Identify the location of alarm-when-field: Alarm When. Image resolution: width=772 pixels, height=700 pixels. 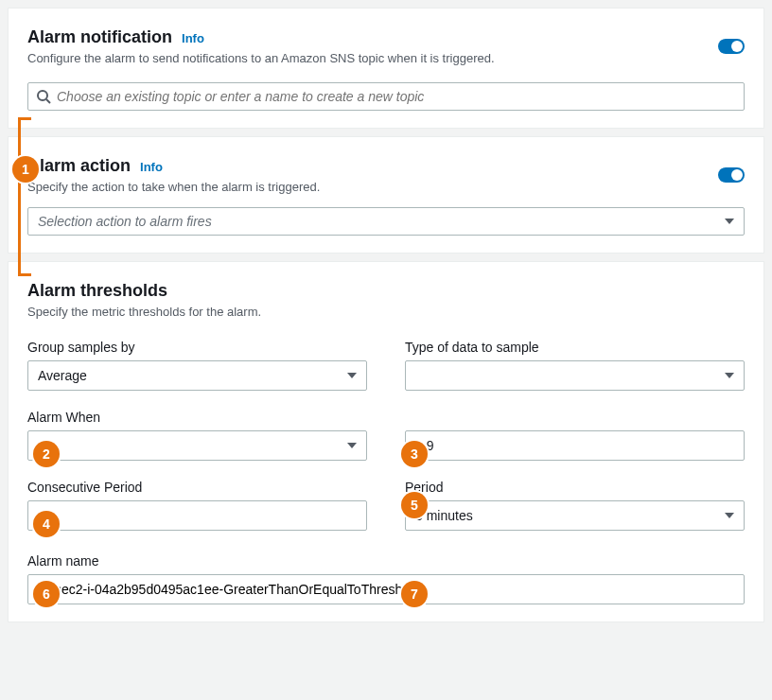
(197, 435).